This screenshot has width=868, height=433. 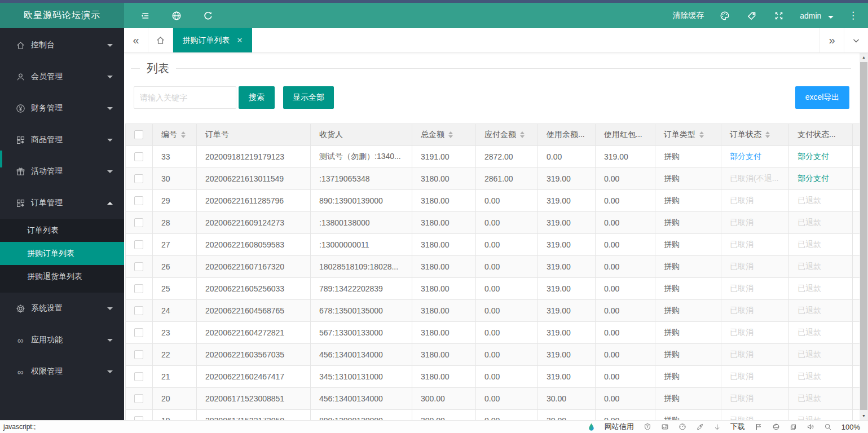 I want to click on cell-id: 29, so click(x=175, y=201).